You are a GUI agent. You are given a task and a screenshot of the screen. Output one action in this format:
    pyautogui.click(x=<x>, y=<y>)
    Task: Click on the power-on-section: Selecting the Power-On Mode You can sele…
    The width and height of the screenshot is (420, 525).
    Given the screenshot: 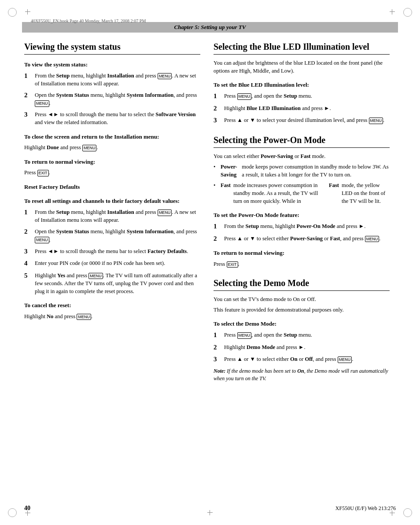 What is the action you would take?
    pyautogui.click(x=302, y=202)
    